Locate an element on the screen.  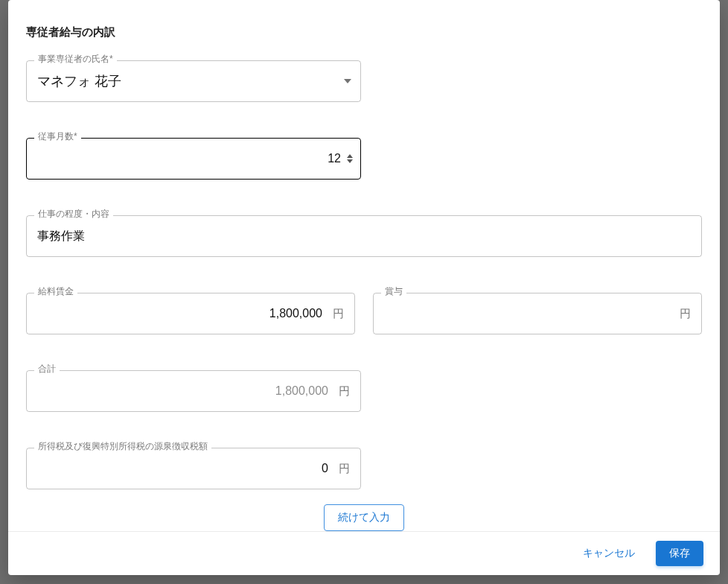
total-value is located at coordinates (183, 391).